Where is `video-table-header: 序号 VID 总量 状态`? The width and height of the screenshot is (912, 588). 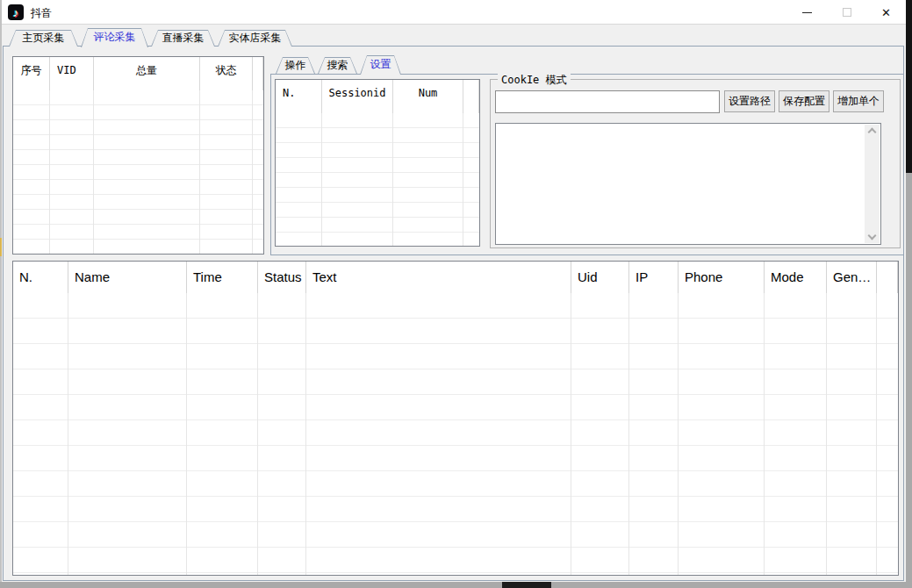
video-table-header: 序号 VID 总量 状态 is located at coordinates (139, 74).